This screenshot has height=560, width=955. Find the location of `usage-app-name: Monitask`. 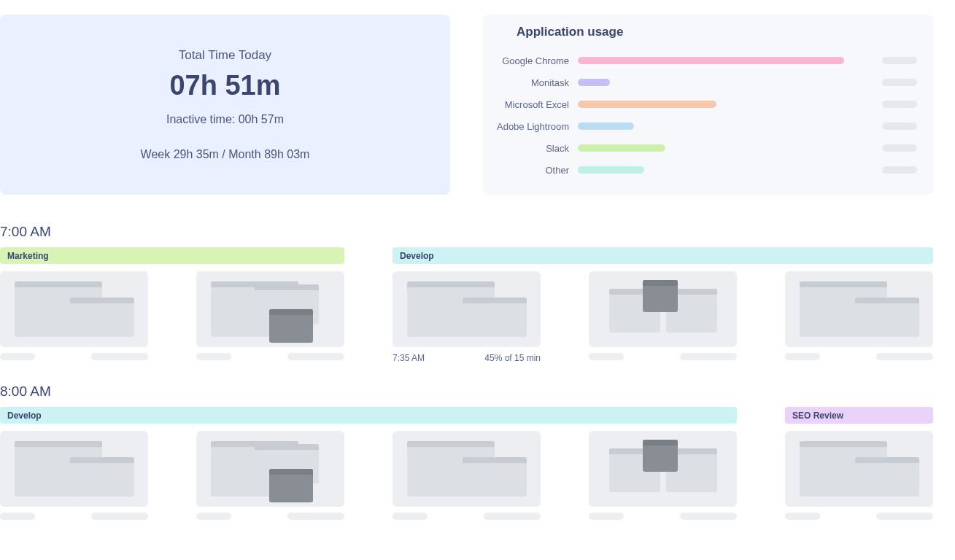

usage-app-name: Monitask is located at coordinates (530, 83).